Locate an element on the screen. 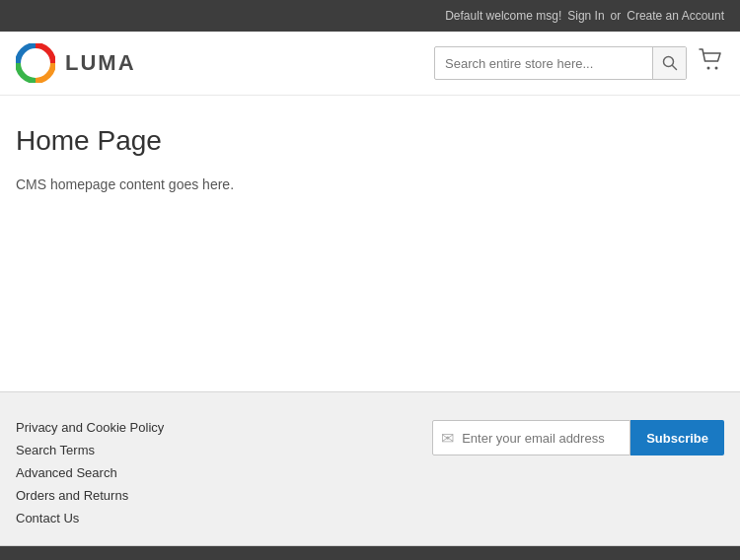 The image size is (740, 560). cart-icon is located at coordinates (711, 60).